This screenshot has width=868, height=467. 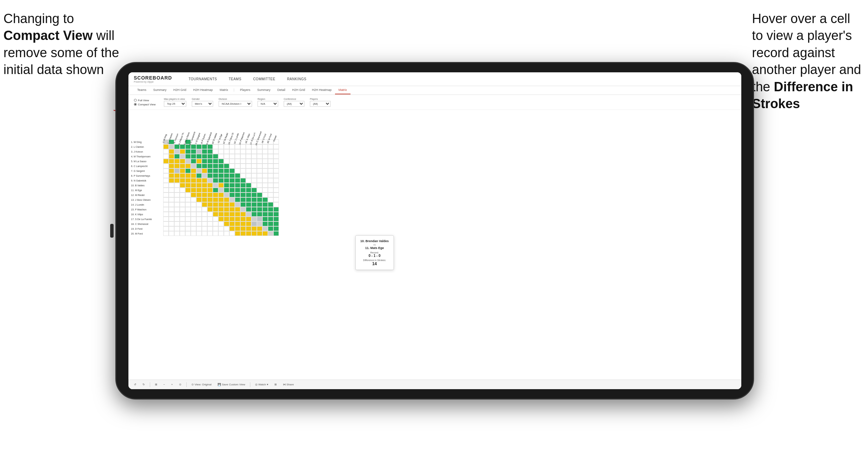 What do you see at coordinates (224, 90) in the screenshot?
I see `sub-tab-matrix1: Matrix` at bounding box center [224, 90].